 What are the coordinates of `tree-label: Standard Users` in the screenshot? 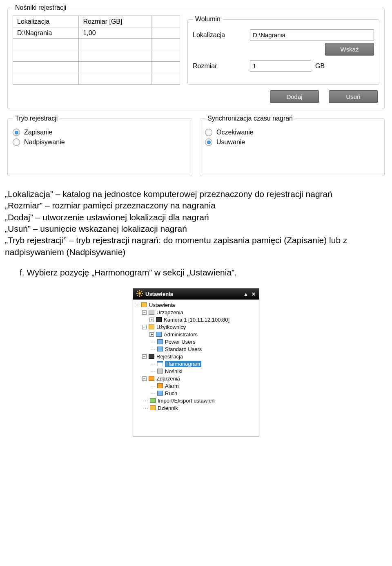 It's located at (183, 349).